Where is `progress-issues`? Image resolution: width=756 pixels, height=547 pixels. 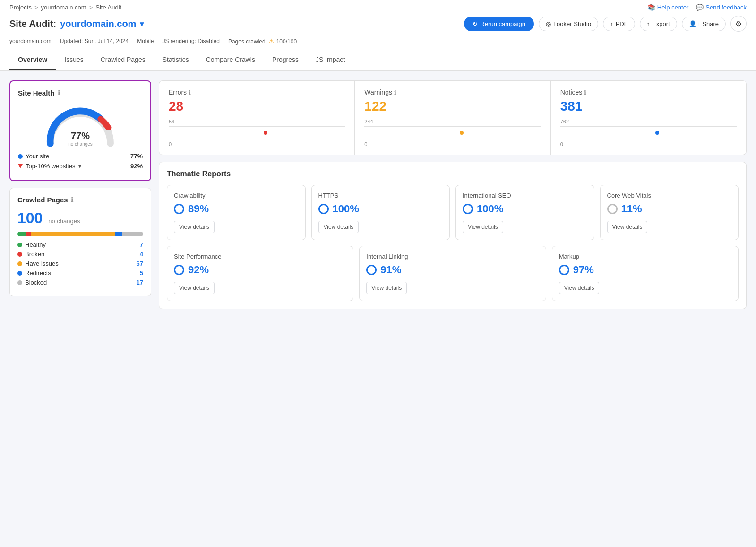
progress-issues is located at coordinates (73, 234).